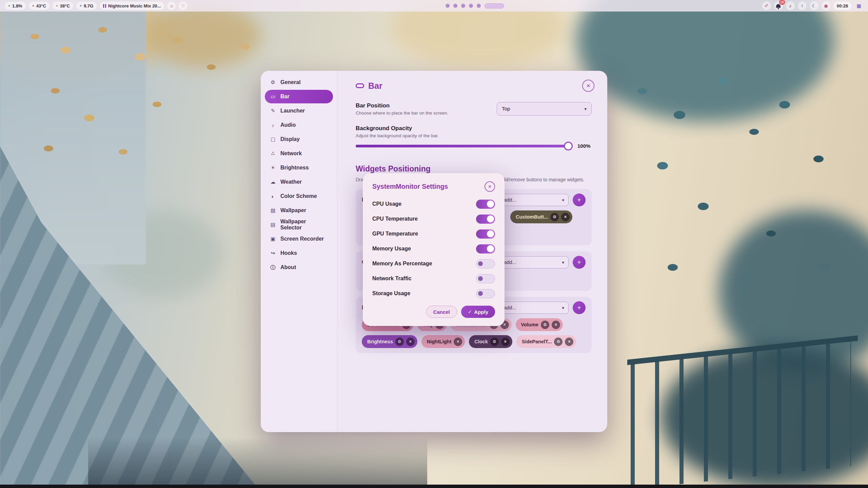 The height and width of the screenshot is (488, 868). I want to click on media-widget: Nightcore Music Mix 20..., so click(132, 6).